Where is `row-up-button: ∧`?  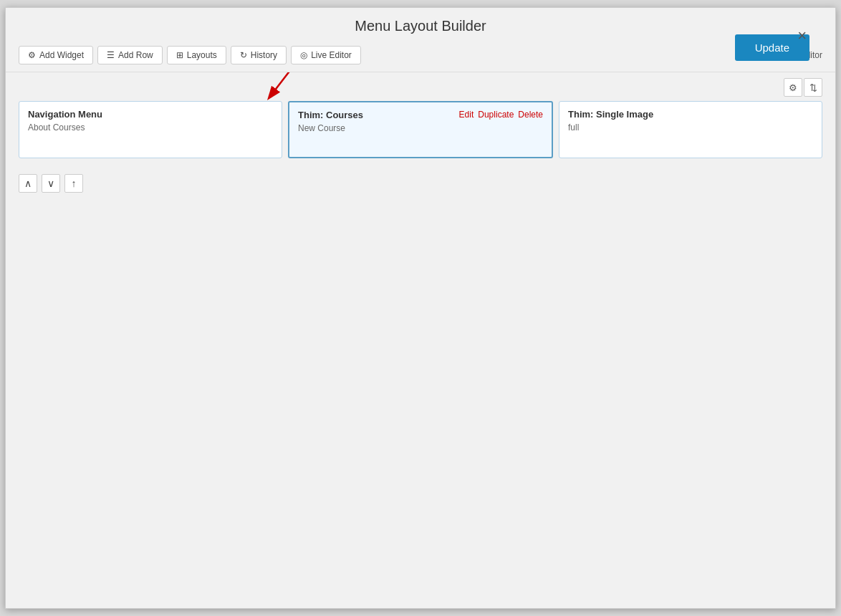 row-up-button: ∧ is located at coordinates (28, 183).